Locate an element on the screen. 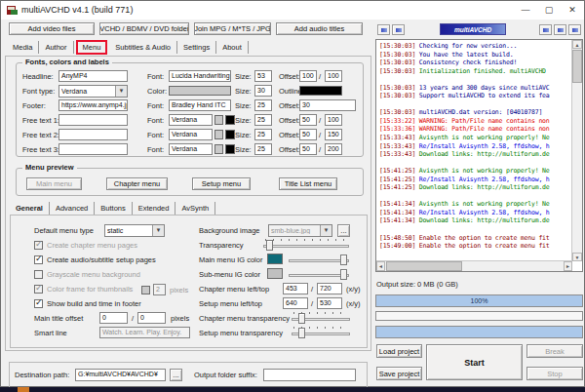  multiavchd-banner: multiAVCHD is located at coordinates (473, 29).